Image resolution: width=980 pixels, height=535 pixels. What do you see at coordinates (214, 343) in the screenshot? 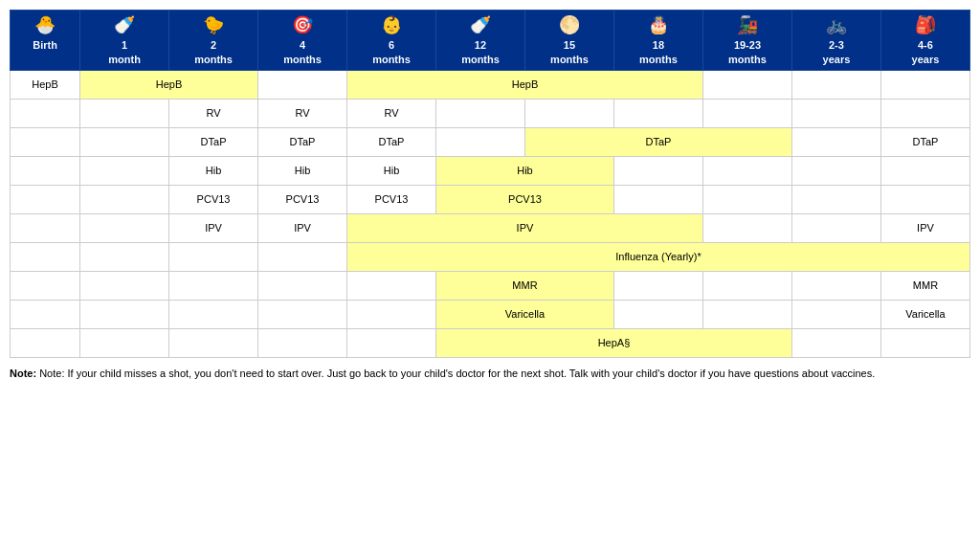
I see `hepa-2mo-empty` at bounding box center [214, 343].